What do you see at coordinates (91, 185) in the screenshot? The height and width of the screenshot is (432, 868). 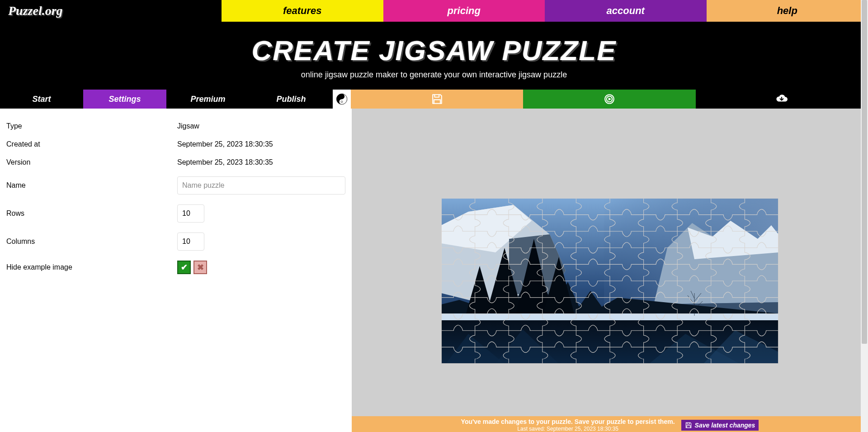 I see `label-name: Name` at bounding box center [91, 185].